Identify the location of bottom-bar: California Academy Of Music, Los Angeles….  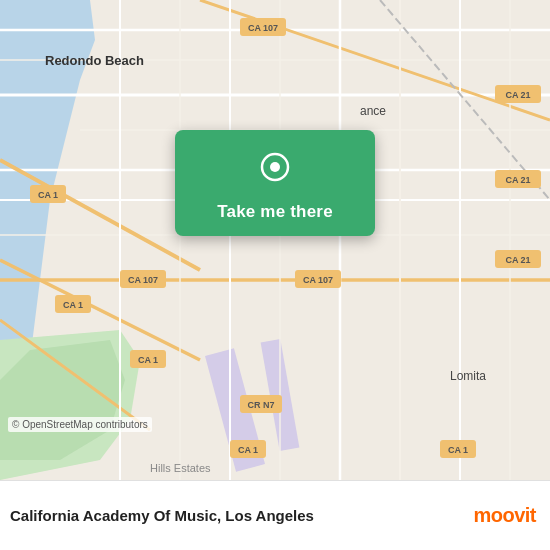
(275, 515).